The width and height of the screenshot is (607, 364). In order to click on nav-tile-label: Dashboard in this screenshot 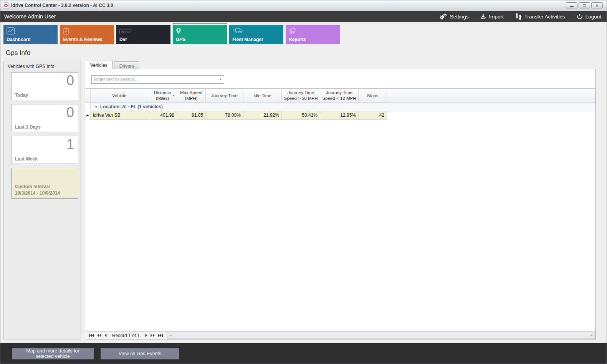, I will do `click(18, 40)`.